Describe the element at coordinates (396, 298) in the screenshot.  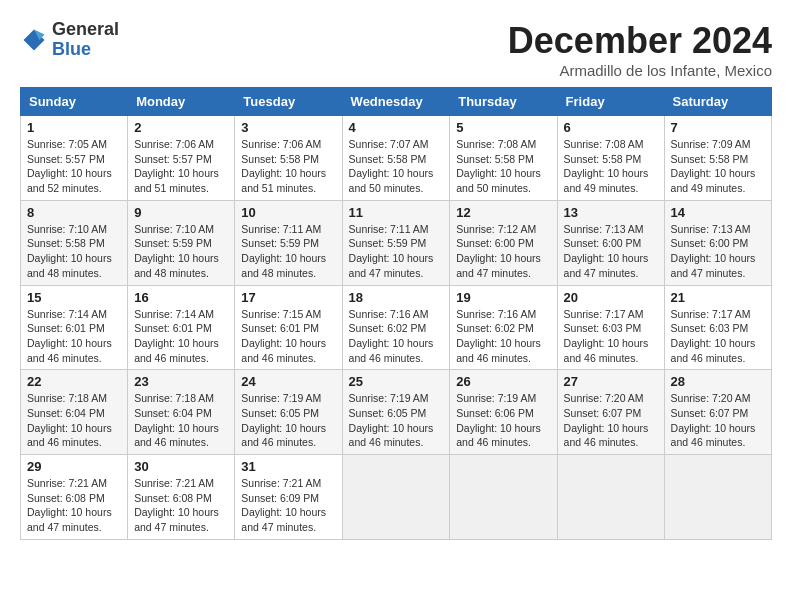
I see `day-number: 18` at that location.